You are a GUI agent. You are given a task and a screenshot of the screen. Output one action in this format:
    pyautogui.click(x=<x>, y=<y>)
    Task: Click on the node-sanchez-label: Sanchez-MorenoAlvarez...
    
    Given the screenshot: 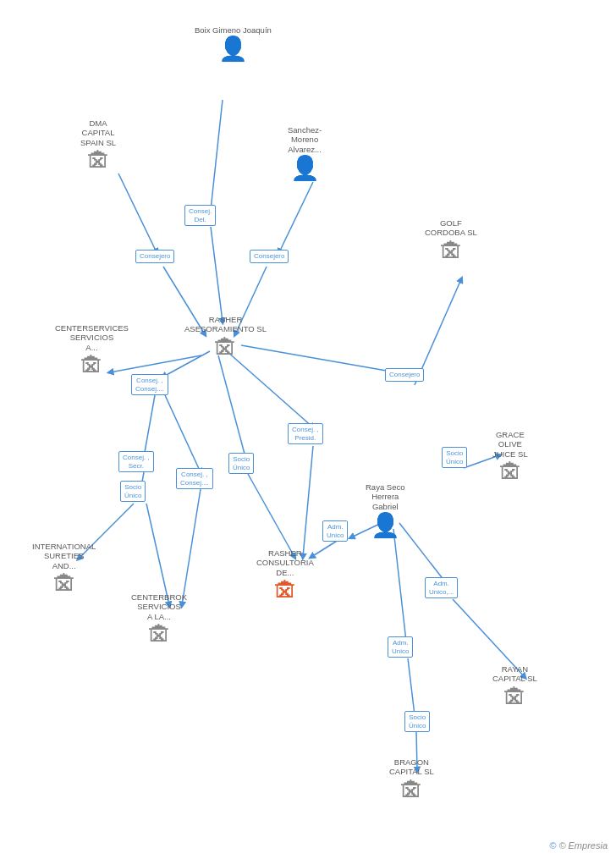 What is the action you would take?
    pyautogui.click(x=305, y=140)
    